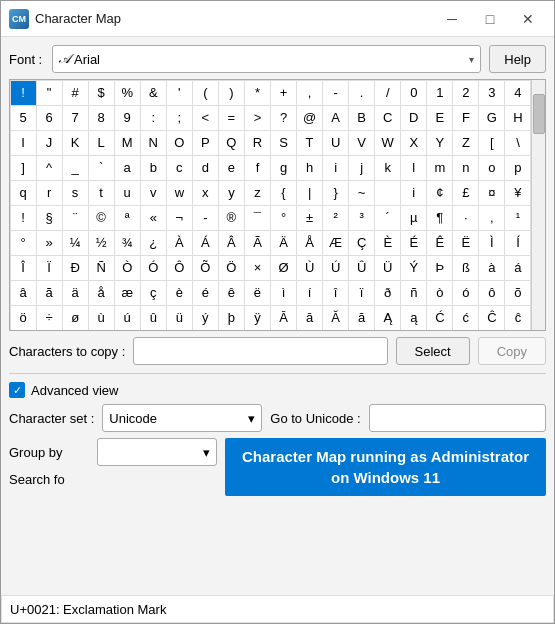 This screenshot has height=624, width=555. I want to click on char-cell: å, so click(102, 293).